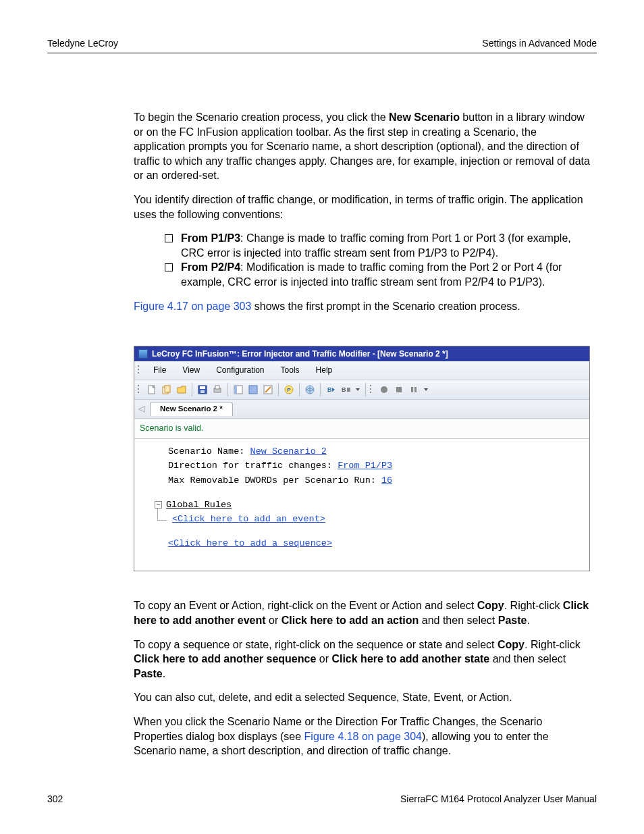 This screenshot has height=834, width=644. What do you see at coordinates (300, 354) in the screenshot?
I see `window-title: LeCroy FC InFusion™: Error Injector and …` at bounding box center [300, 354].